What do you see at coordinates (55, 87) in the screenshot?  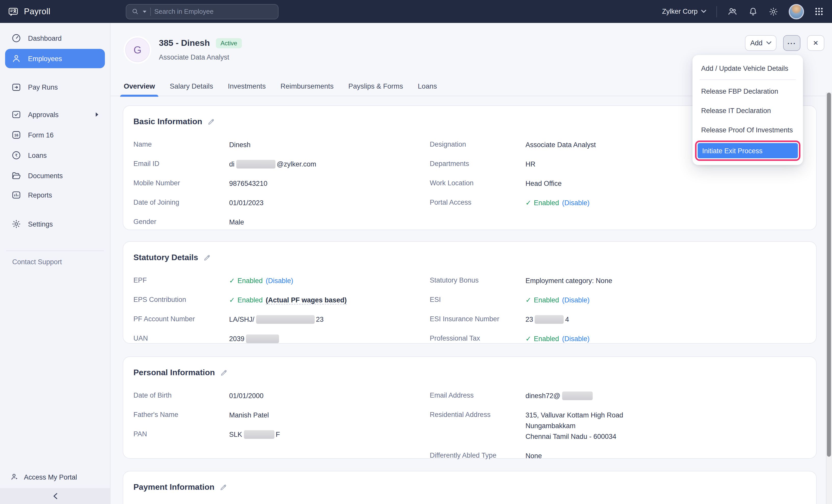 I see `sidebar-item-pay-runs: Pay Runs` at bounding box center [55, 87].